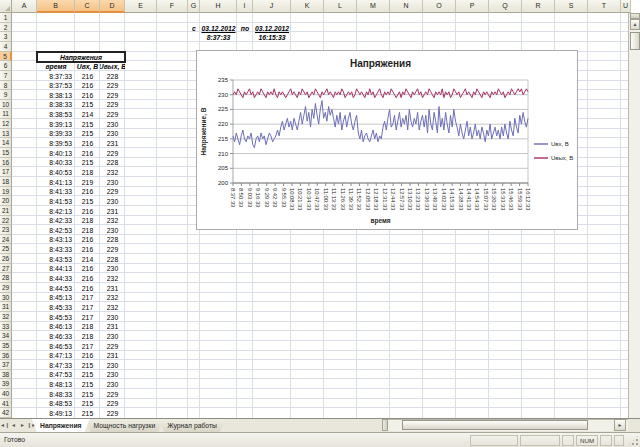 Image resolution: width=640 pixels, height=447 pixels. What do you see at coordinates (88, 182) in the screenshot?
I see `table-row-cell: 219` at bounding box center [88, 182].